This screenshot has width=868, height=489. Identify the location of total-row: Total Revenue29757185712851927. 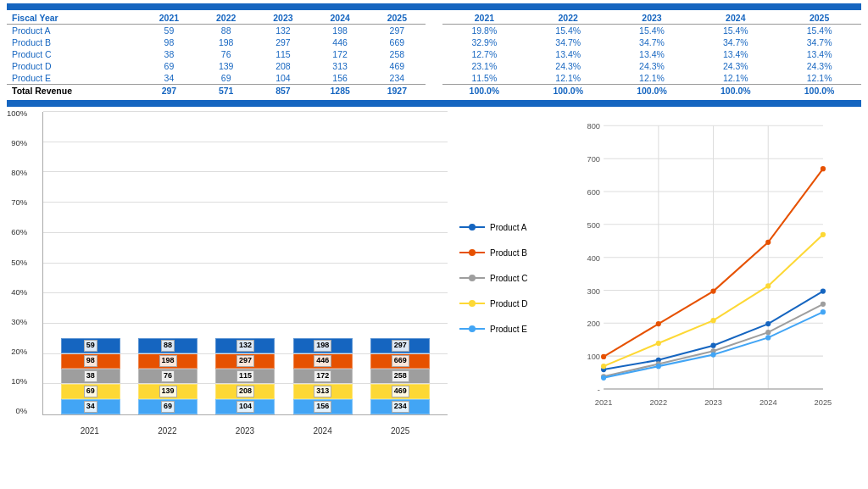
(216, 92).